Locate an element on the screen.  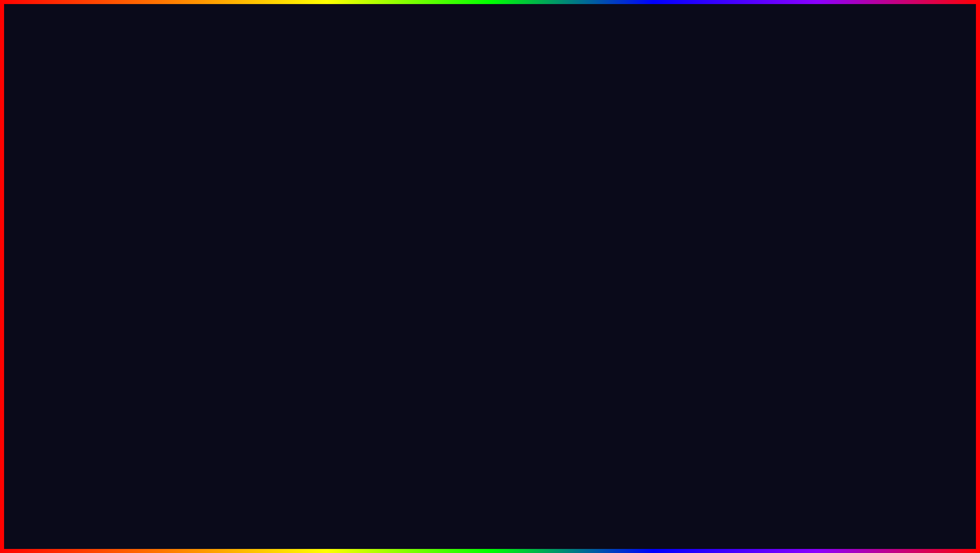
r-icon-refresh: 🔄 is located at coordinates (702, 319).